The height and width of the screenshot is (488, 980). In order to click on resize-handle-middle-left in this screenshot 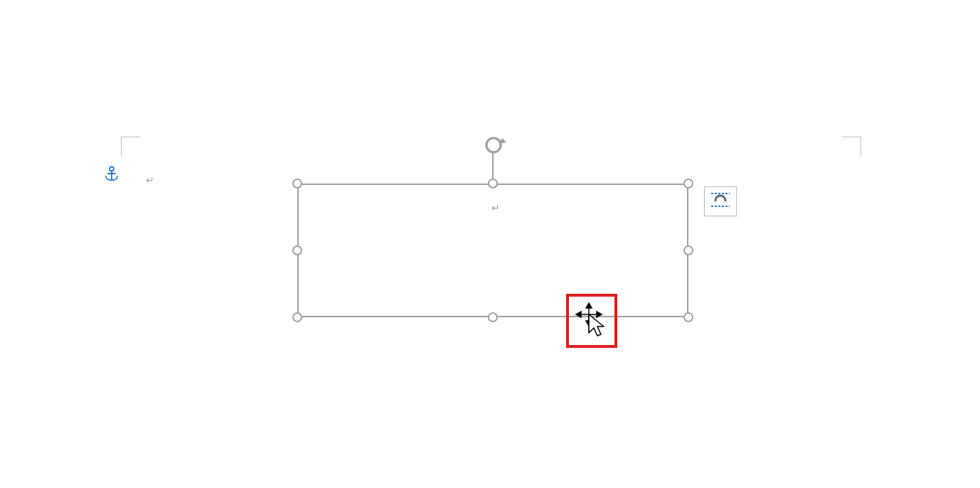, I will do `click(297, 250)`.